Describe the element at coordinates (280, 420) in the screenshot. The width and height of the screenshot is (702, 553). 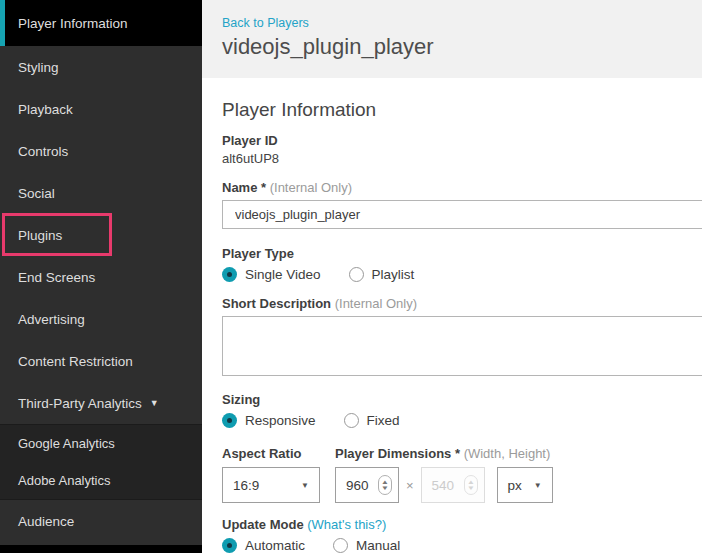
I see `radio-label: Responsive` at that location.